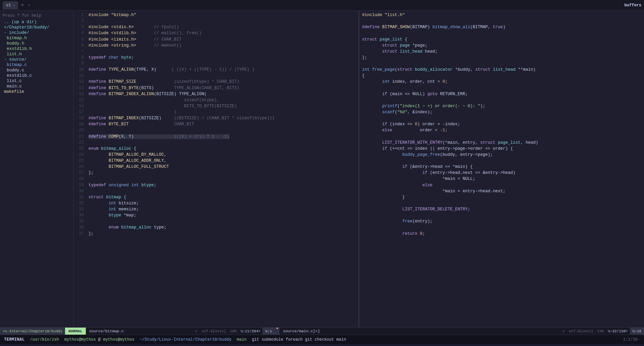 This screenshot has height=346, width=644. Describe the element at coordinates (322, 339) in the screenshot. I see `terminal-bar: TERMINAL /usr/bin/zsh mythos@mythos @ my…` at that location.